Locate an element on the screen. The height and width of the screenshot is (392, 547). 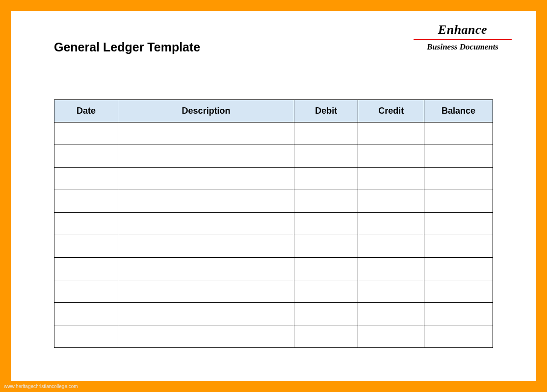
col-header-balance: Balance is located at coordinates (459, 111).